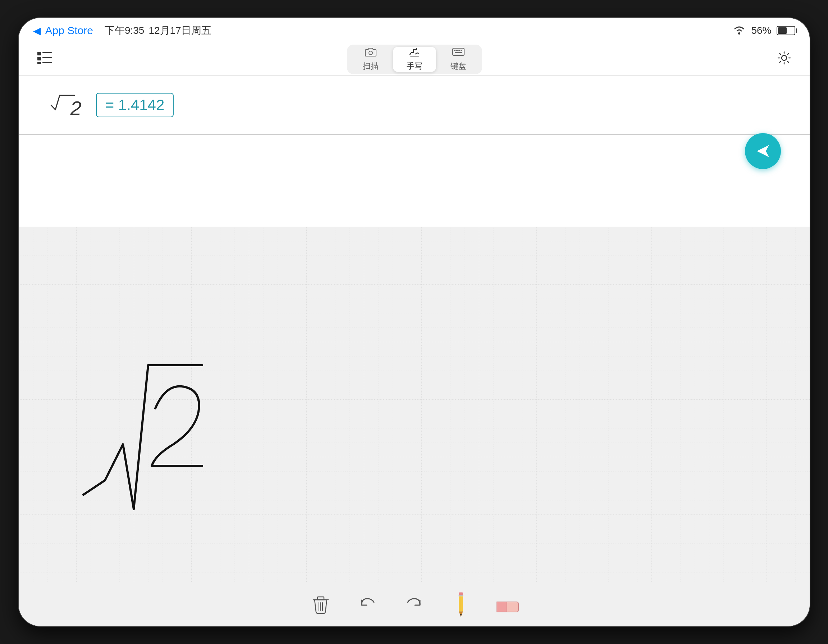 The height and width of the screenshot is (644, 828). Describe the element at coordinates (69, 31) in the screenshot. I see `app-store-label: App Store` at that location.